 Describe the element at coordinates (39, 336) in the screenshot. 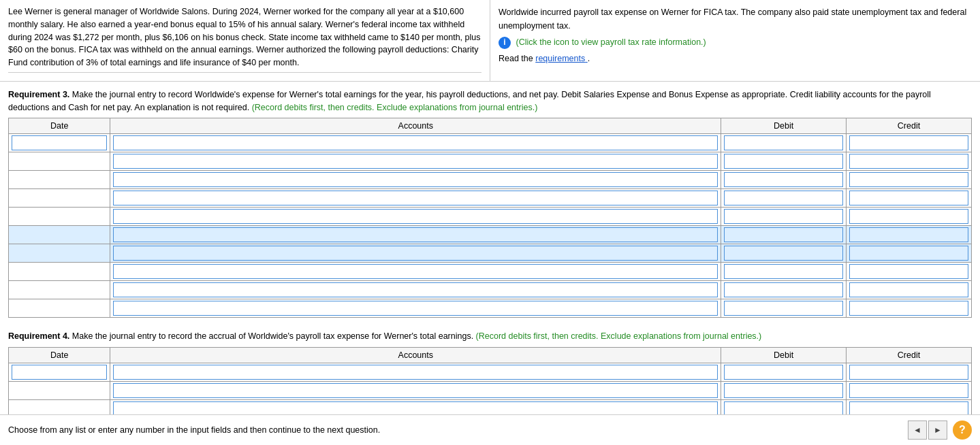

I see `req4-label: Requirement 4.` at that location.